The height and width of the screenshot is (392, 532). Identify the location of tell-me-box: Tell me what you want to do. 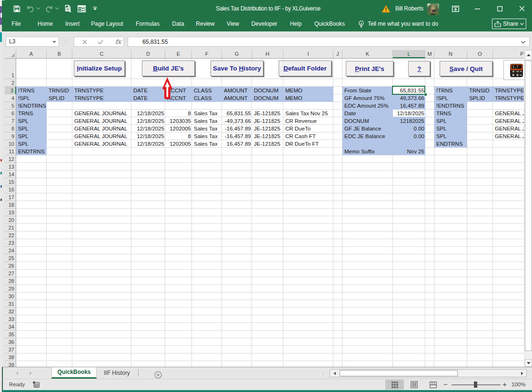
(403, 24).